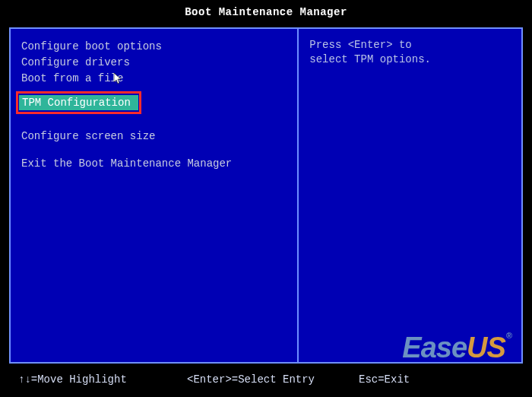 This screenshot has width=532, height=397. Describe the element at coordinates (251, 380) in the screenshot. I see `hint-select: <Enter>=Select Entry` at that location.